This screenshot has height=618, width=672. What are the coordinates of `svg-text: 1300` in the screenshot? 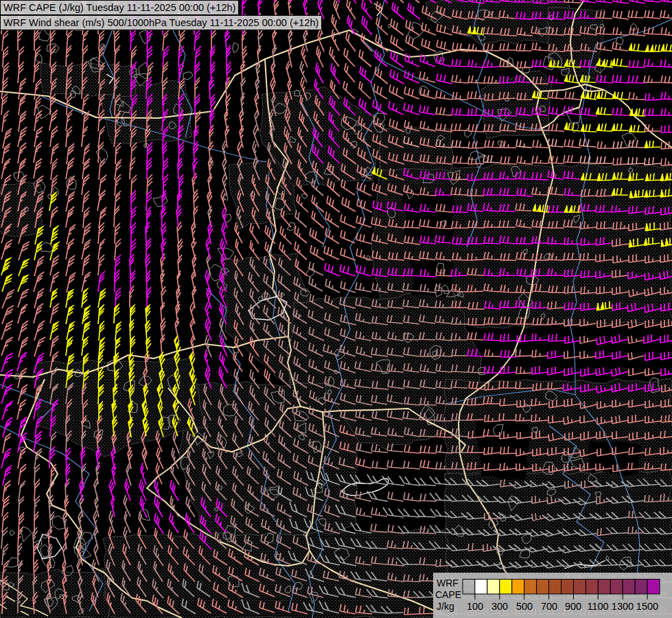 It's located at (623, 606).